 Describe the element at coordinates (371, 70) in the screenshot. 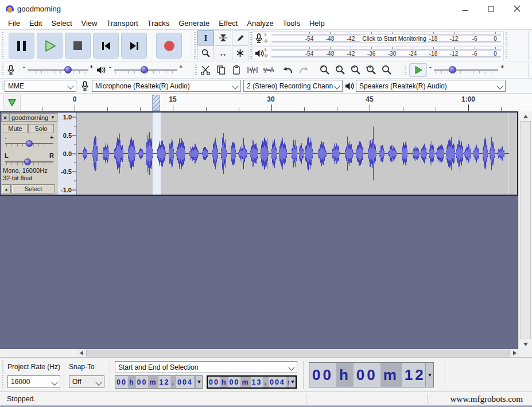

I see `fit-project-button: ►◄` at that location.